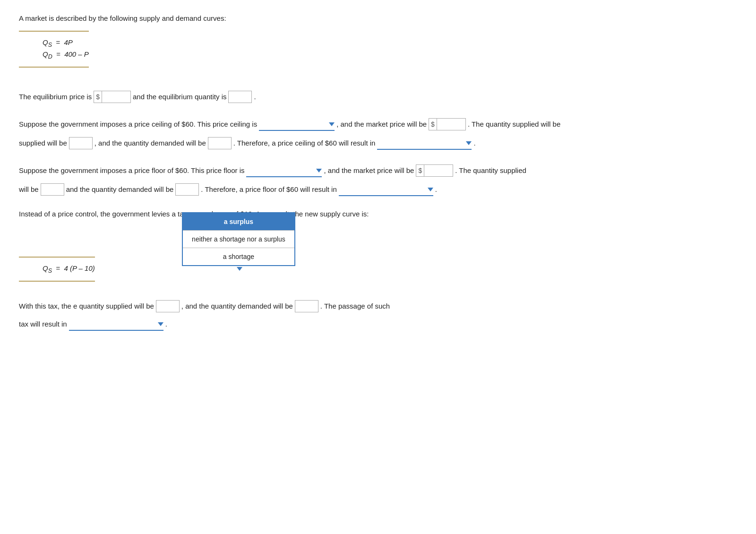  What do you see at coordinates (116, 325) in the screenshot?
I see `tax-result-dropdown` at bounding box center [116, 325].